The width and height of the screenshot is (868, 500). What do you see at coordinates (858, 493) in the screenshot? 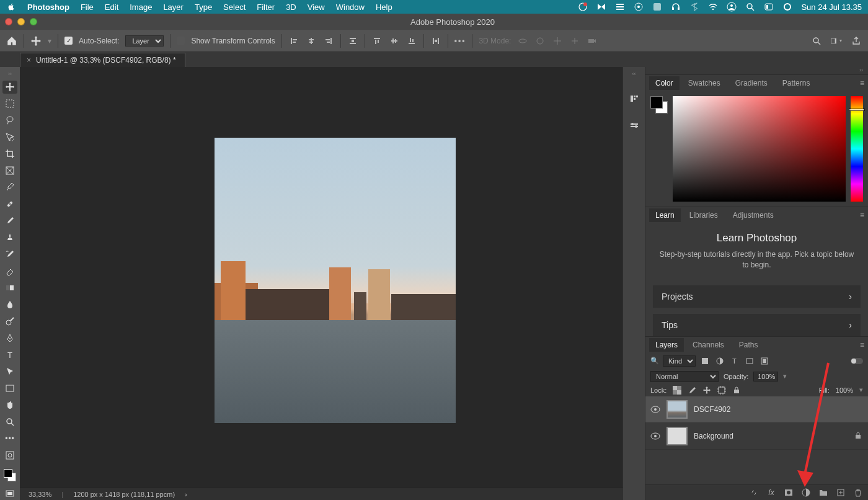
I see `delete-layer-icon` at bounding box center [858, 493].